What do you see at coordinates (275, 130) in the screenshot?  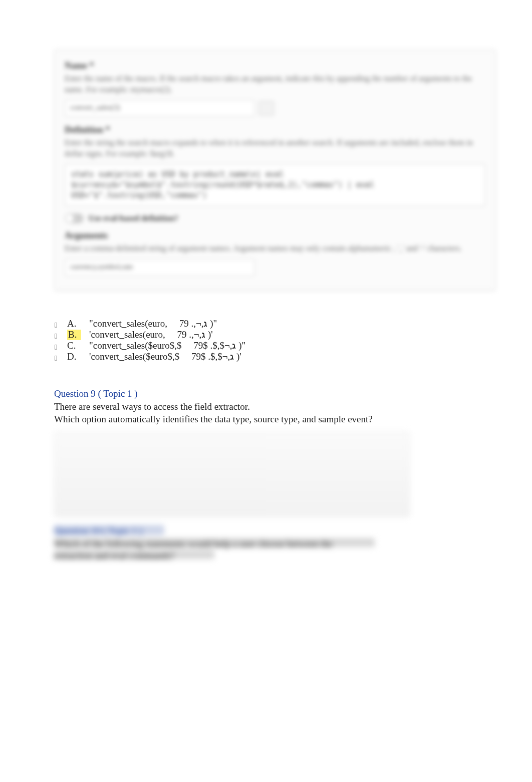 I see `definition-label: Definition *` at bounding box center [275, 130].